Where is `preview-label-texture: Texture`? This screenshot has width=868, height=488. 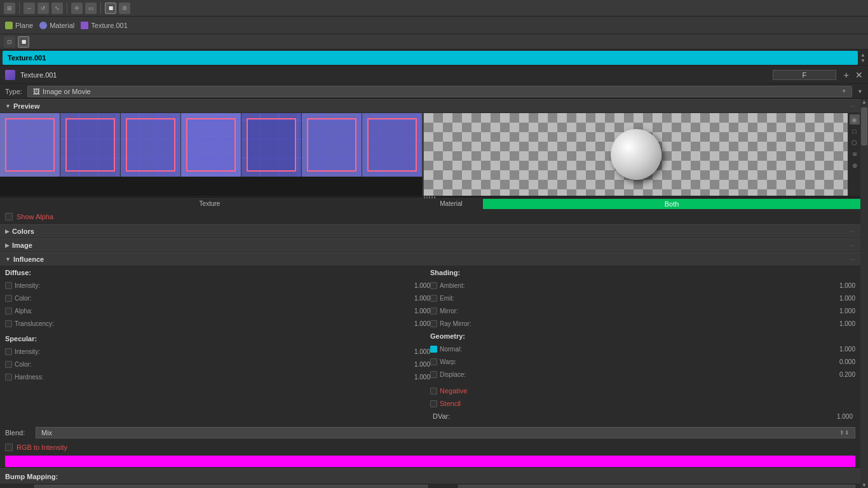
preview-label-texture: Texture is located at coordinates (210, 204).